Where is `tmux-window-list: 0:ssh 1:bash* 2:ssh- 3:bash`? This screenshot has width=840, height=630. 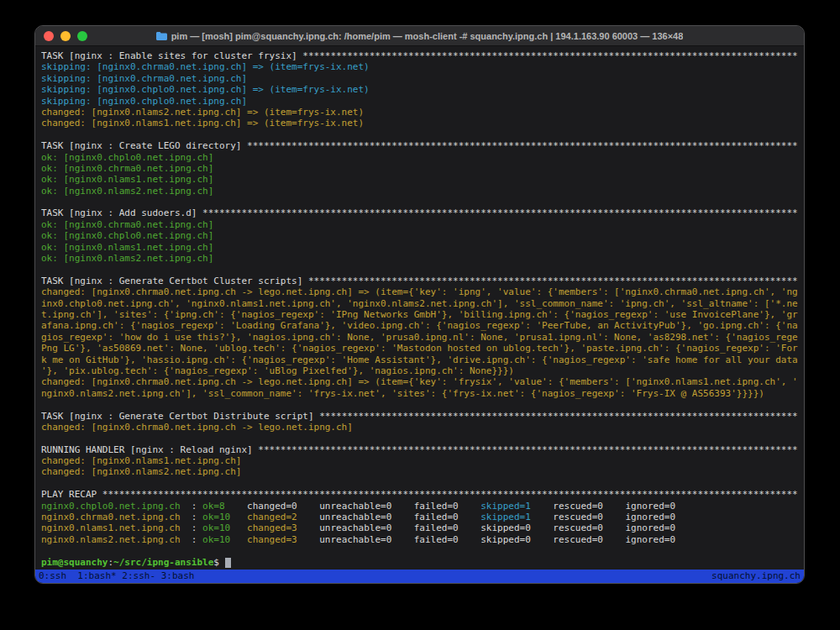
tmux-window-list: 0:ssh 1:bash* 2:ssh- 3:bash is located at coordinates (116, 576).